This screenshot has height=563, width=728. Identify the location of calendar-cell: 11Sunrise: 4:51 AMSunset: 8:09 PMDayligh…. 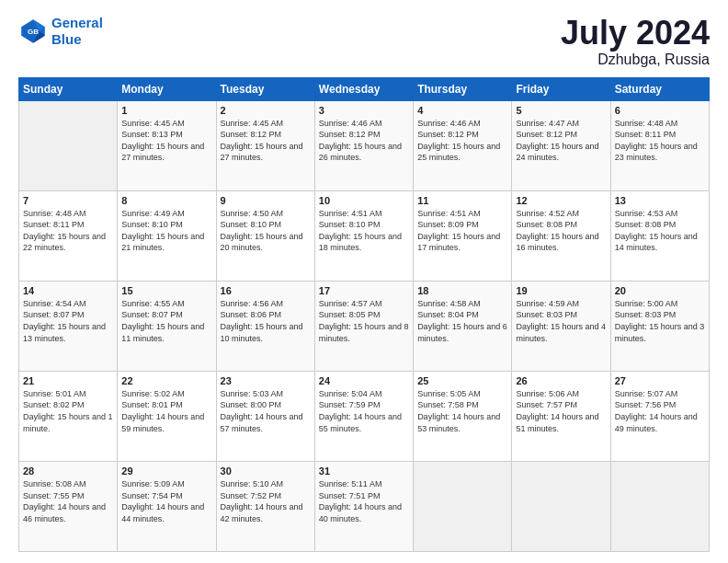
(463, 236).